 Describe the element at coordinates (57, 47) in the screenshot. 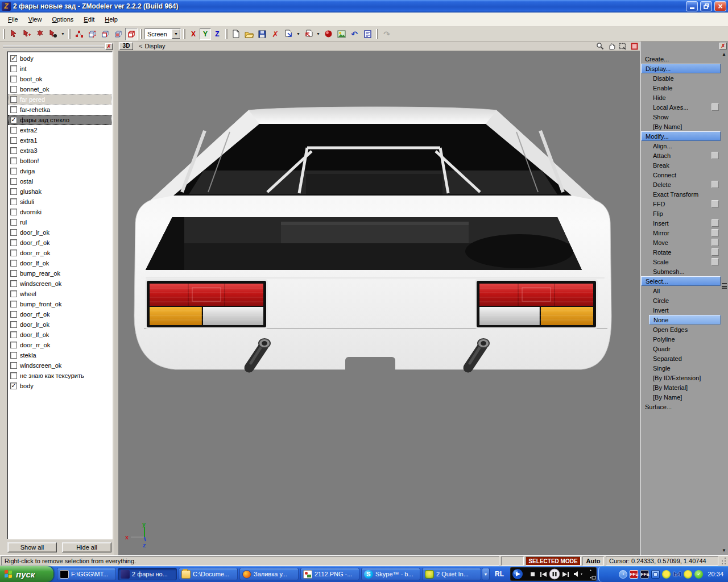

I see `objects-panel-header: ✗` at that location.